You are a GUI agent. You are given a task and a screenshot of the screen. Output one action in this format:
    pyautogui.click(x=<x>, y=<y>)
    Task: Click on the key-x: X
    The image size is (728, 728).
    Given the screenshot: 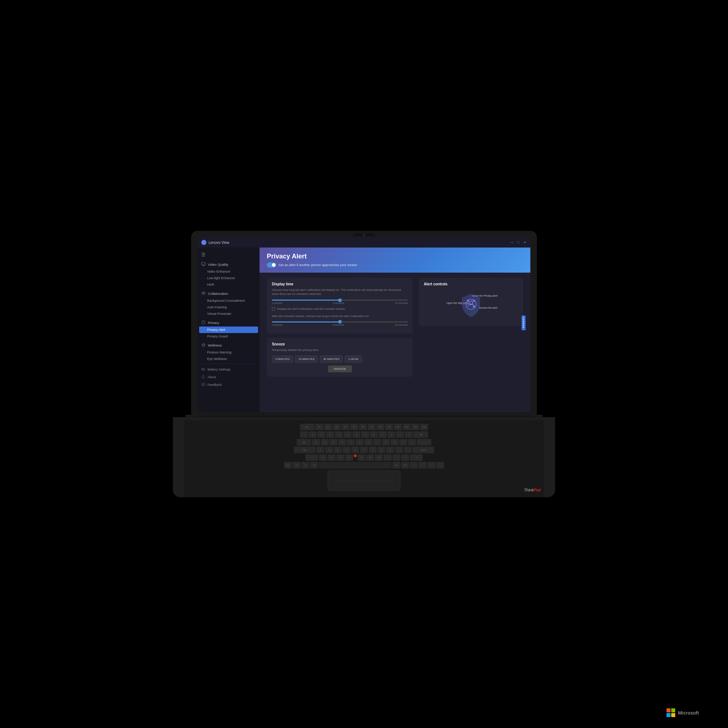 What is the action you would take?
    pyautogui.click(x=332, y=457)
    